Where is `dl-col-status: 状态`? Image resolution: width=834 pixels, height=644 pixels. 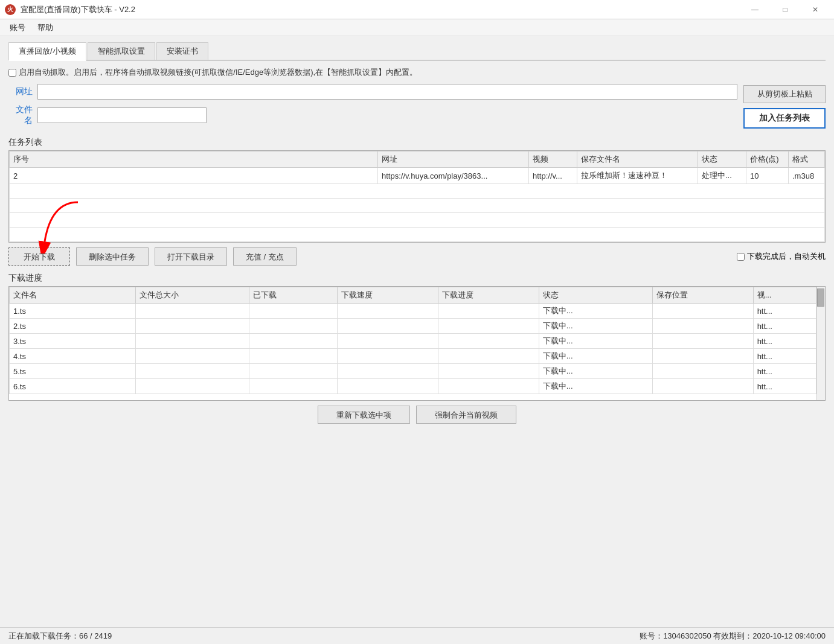
dl-col-status: 状态 is located at coordinates (595, 296).